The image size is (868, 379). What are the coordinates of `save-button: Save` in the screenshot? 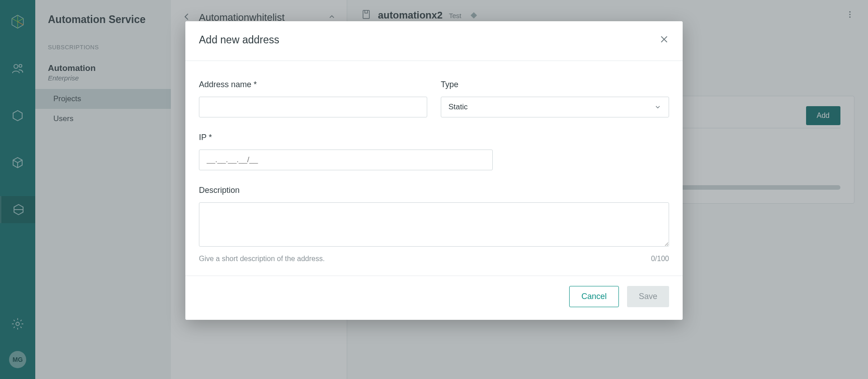 It's located at (648, 296).